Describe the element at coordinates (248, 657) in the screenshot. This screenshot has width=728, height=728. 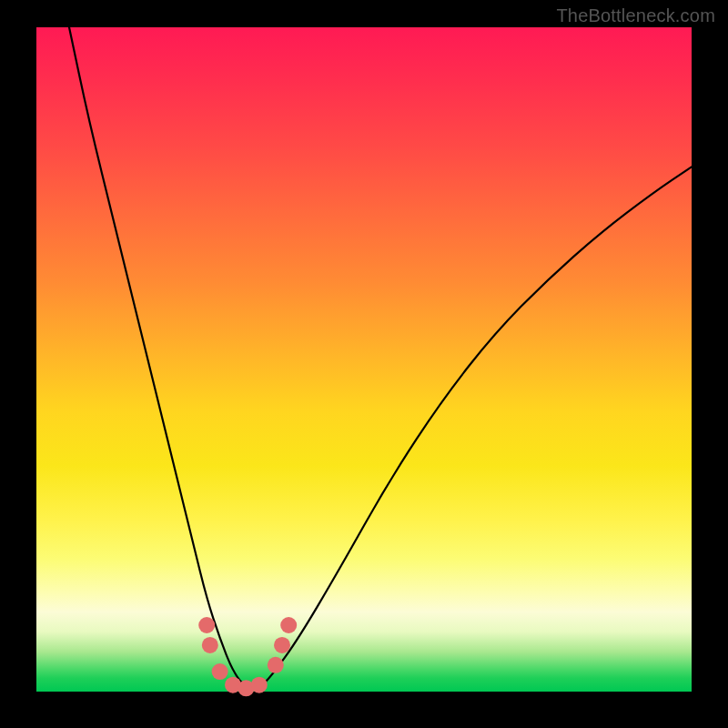
I see `trough-markers` at that location.